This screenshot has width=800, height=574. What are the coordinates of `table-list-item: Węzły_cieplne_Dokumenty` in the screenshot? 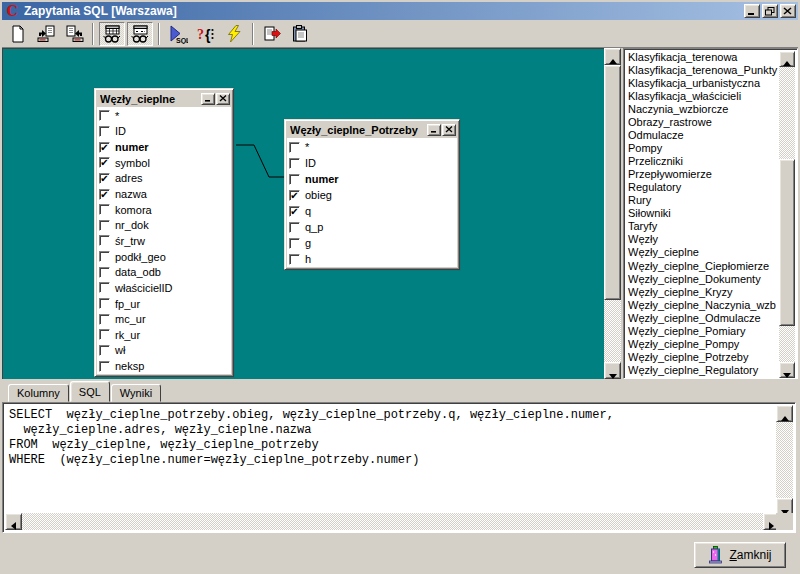 It's located at (702, 280).